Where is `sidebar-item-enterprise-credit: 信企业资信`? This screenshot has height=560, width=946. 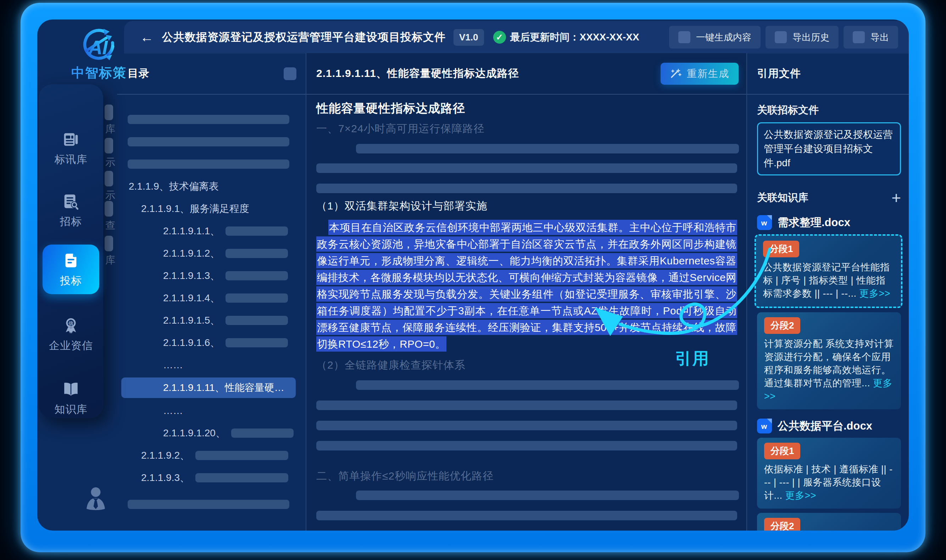 sidebar-item-enterprise-credit: 信企业资信 is located at coordinates (71, 334).